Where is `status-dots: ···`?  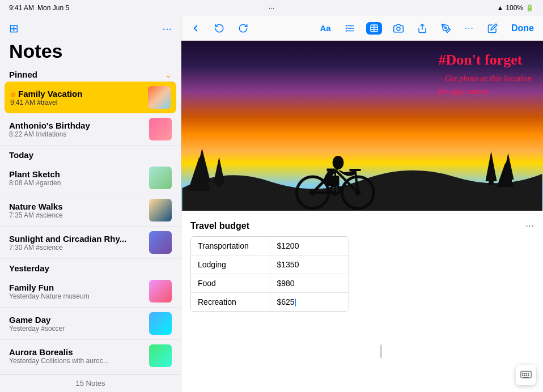
status-dots: ··· is located at coordinates (272, 8).